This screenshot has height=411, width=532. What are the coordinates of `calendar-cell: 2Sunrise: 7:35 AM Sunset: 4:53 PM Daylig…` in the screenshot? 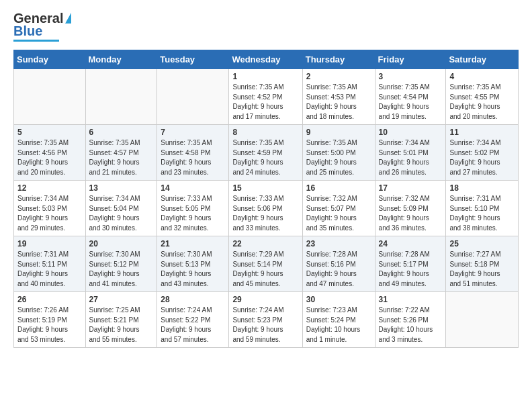 It's located at (339, 97).